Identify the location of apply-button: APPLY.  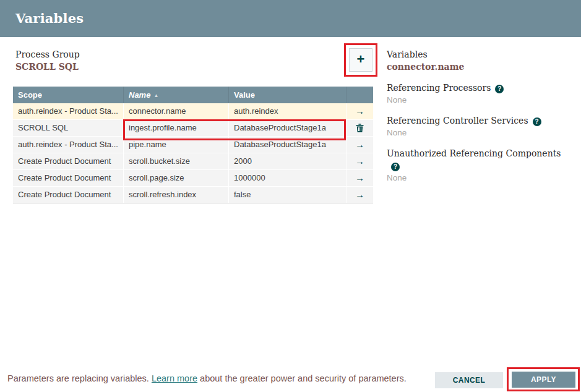
(543, 380).